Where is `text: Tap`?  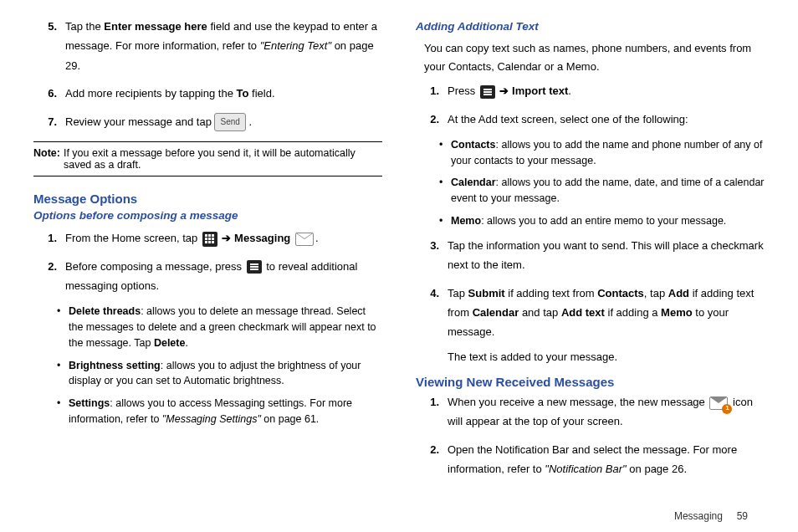 text: Tap is located at coordinates (458, 293).